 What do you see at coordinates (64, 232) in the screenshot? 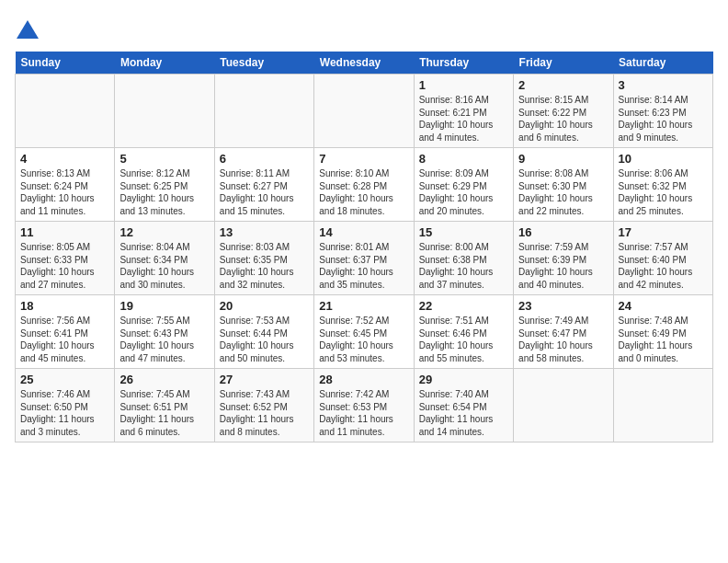
I see `day-number: 11` at bounding box center [64, 232].